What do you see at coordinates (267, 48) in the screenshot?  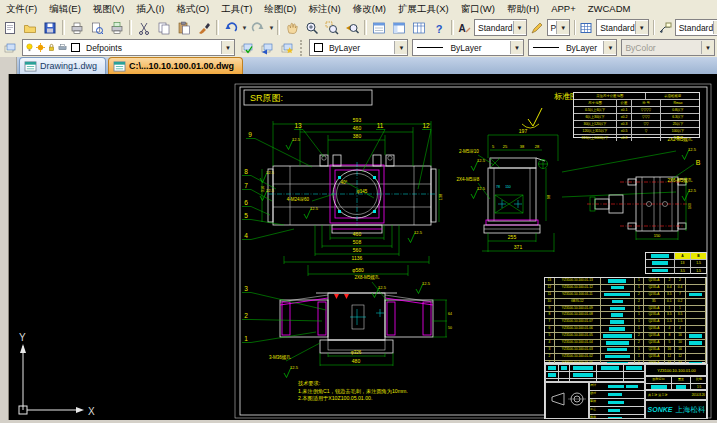 I see `layer-previous-button` at bounding box center [267, 48].